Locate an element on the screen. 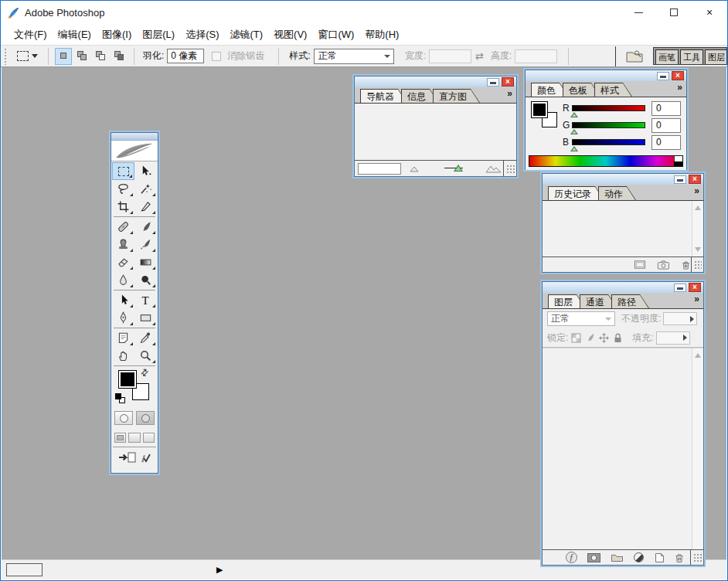 Image resolution: width=728 pixels, height=581 pixels. minimize-button is located at coordinates (638, 12).